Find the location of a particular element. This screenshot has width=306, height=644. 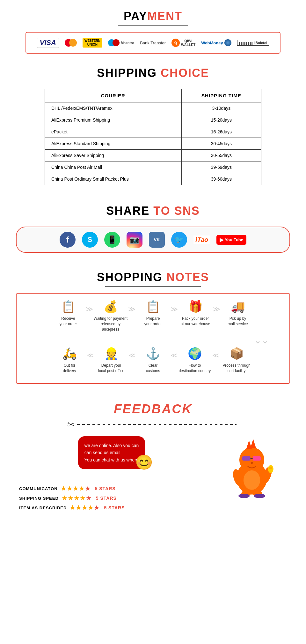

payment-label: Waiting for paymentreleased by alixepres… is located at coordinates (111, 324).